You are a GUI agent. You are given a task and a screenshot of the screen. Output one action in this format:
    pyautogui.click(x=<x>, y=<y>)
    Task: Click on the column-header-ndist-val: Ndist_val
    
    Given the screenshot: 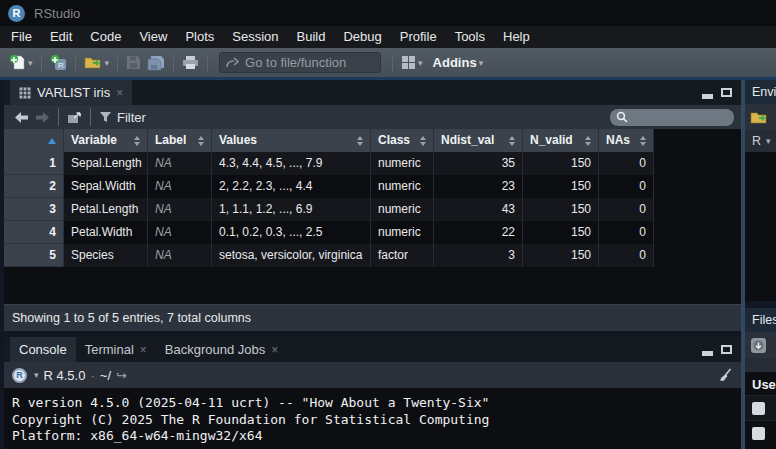 What is the action you would take?
    pyautogui.click(x=478, y=140)
    